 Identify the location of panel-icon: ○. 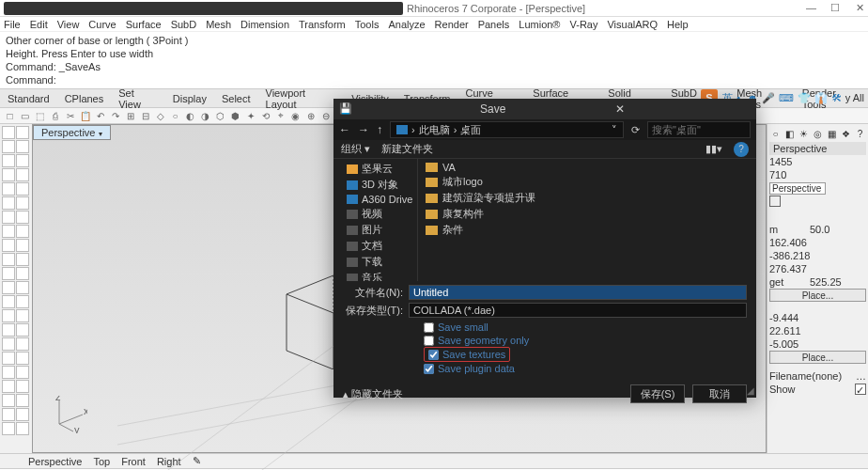
(776, 133).